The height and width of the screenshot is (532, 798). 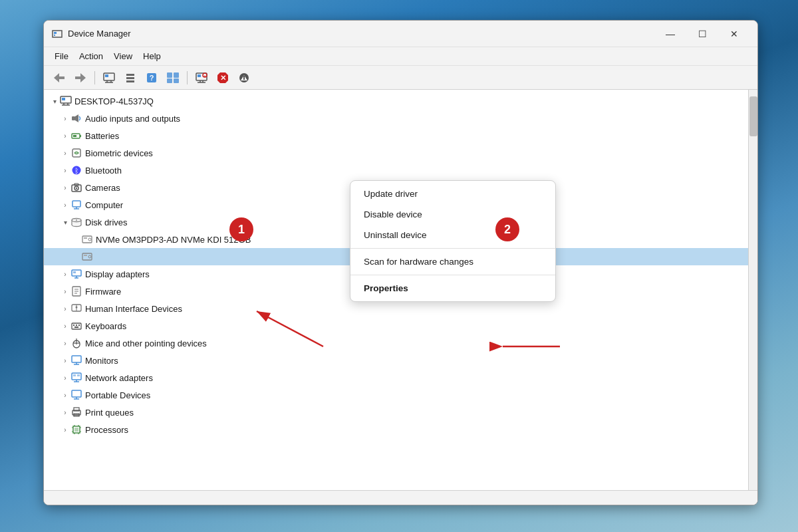 I want to click on uninstall-button: ✕, so click(x=223, y=78).